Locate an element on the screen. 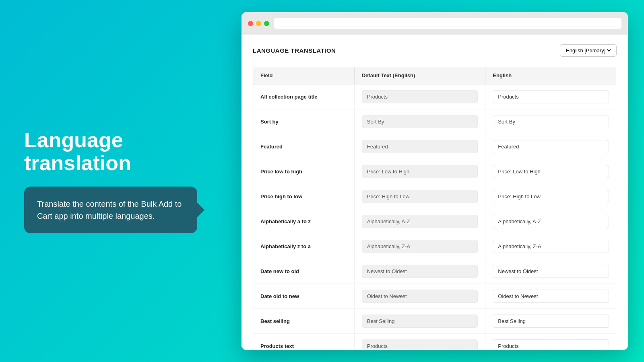  table-row: All collection page title is located at coordinates (435, 97).